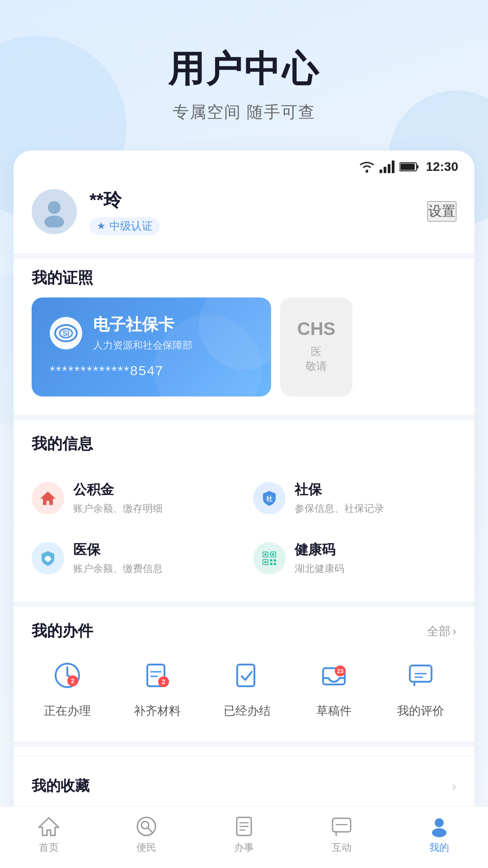 The image size is (488, 868). I want to click on medical-card: CHS 医 敬请, so click(316, 347).